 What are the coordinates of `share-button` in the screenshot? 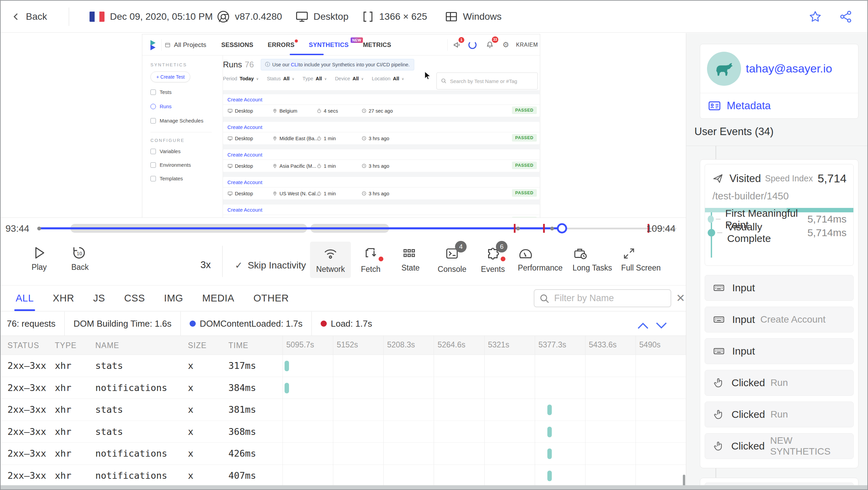 It's located at (846, 17).